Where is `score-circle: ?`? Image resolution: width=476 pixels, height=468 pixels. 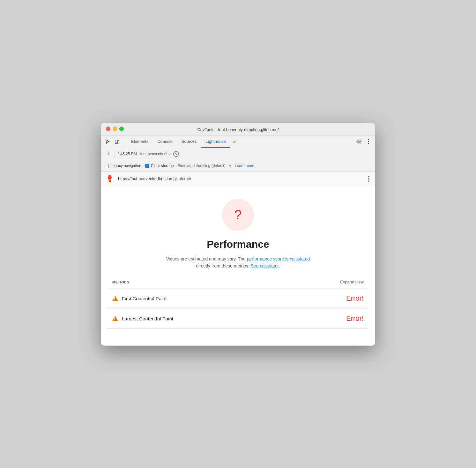 score-circle: ? is located at coordinates (238, 215).